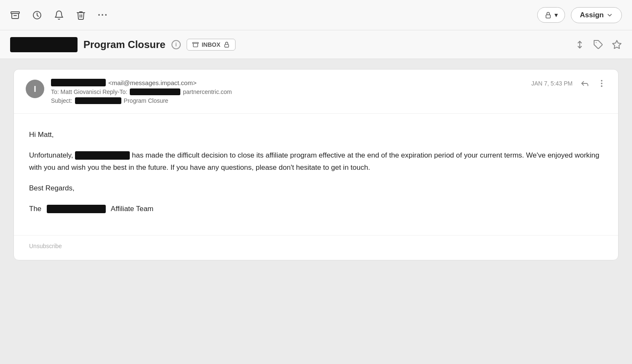 The image size is (632, 364). What do you see at coordinates (59, 15) in the screenshot?
I see `bell-icon` at bounding box center [59, 15].